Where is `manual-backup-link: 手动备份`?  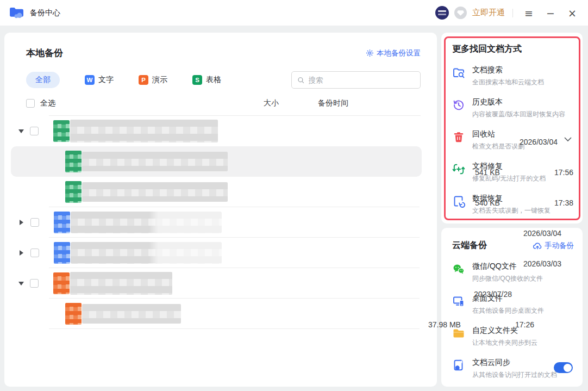 manual-backup-link: 手动备份 is located at coordinates (553, 246).